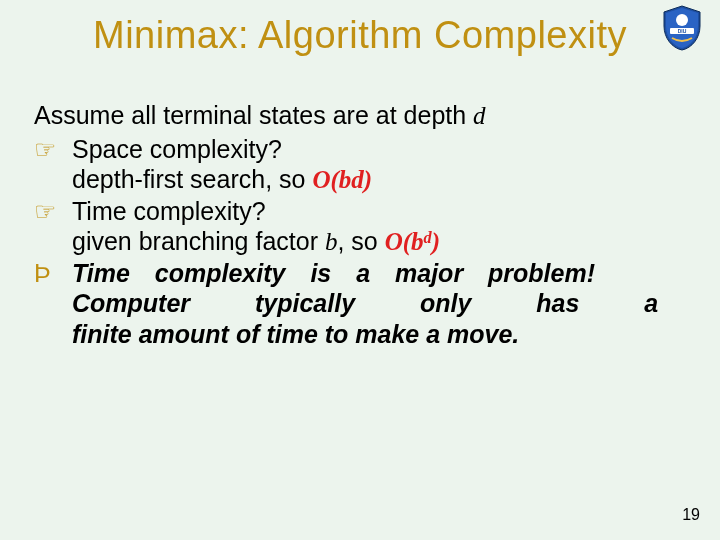  Describe the element at coordinates (682, 31) in the screenshot. I see `logo-text: DIU` at that location.